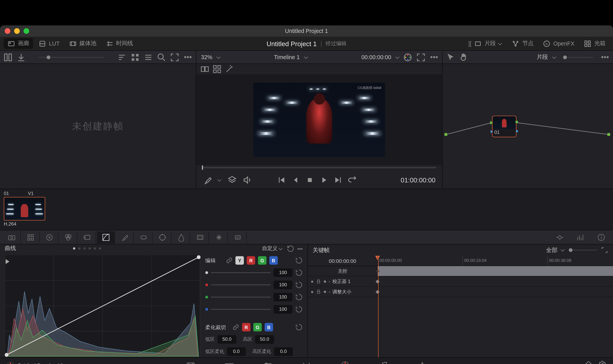 The height and width of the screenshot is (364, 613). Describe the element at coordinates (319, 168) in the screenshot. I see `scrub-bar` at that location.